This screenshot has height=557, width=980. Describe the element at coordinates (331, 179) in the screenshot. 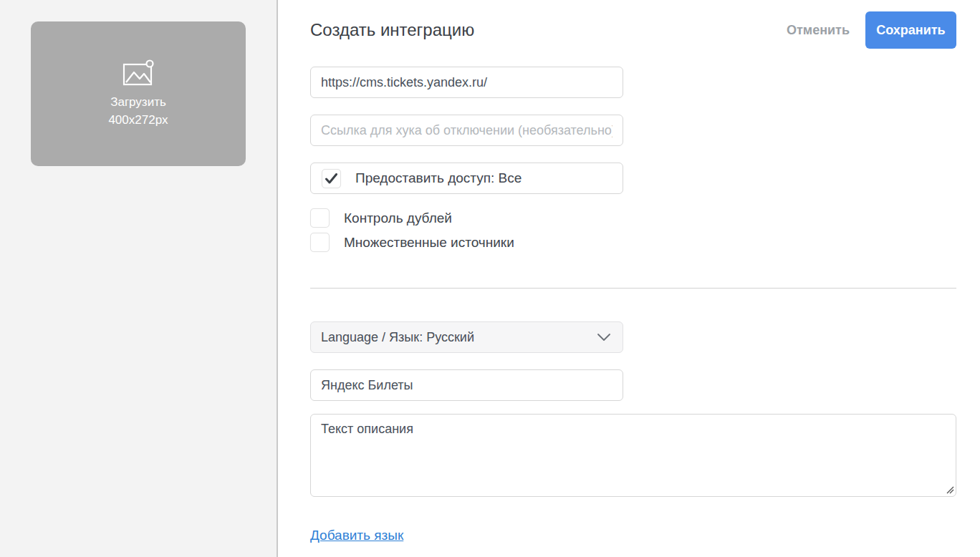

I see `access-checkbox` at that location.